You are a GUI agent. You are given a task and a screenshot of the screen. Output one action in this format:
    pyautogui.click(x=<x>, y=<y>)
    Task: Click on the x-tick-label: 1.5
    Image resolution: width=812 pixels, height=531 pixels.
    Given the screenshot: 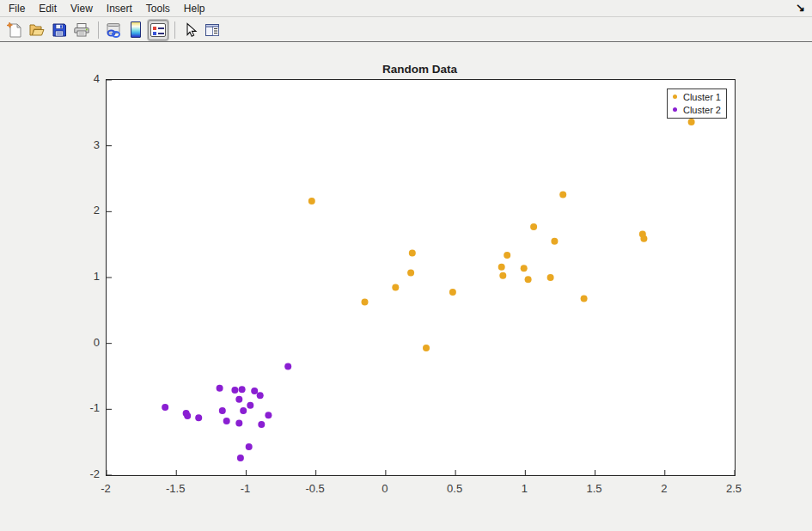 What is the action you would take?
    pyautogui.click(x=595, y=488)
    